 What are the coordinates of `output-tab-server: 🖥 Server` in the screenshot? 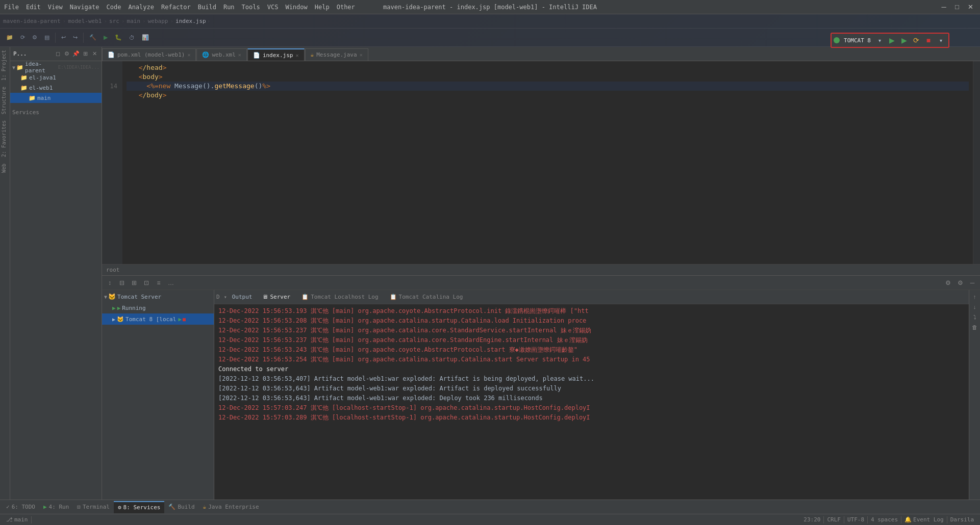 It's located at (277, 297).